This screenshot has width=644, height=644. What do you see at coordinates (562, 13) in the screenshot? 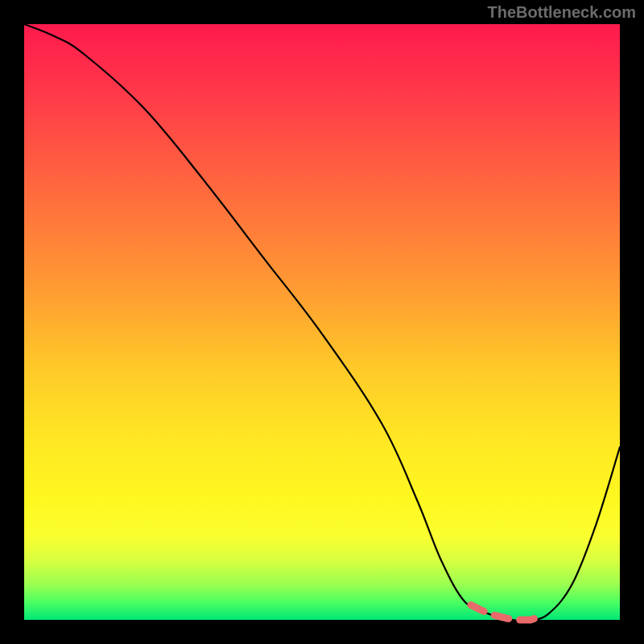
I see `watermark-text: TheBottleneck.com` at bounding box center [562, 13].